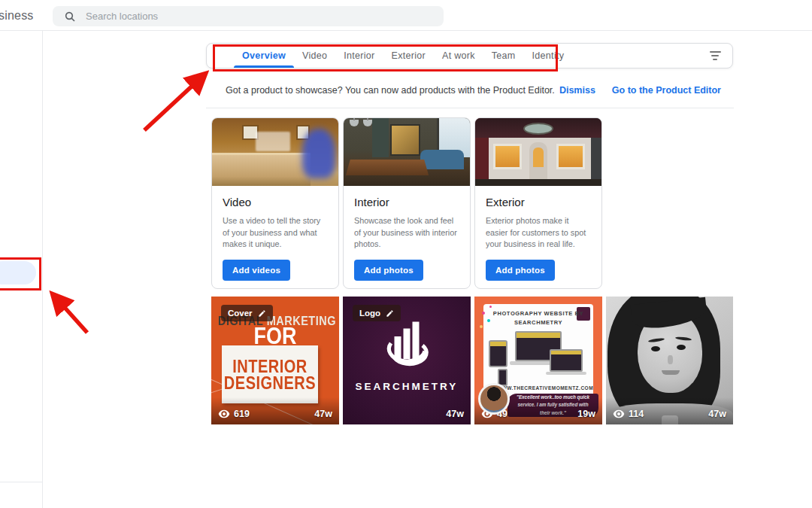 This screenshot has width=812, height=508. I want to click on product-editor-banner: Got a product to showcase? You can now a…, so click(470, 90).